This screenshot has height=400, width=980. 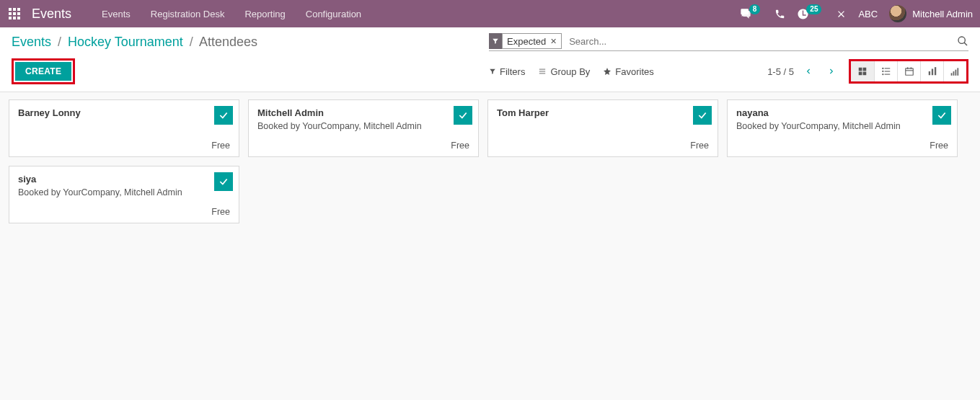 What do you see at coordinates (603, 112) in the screenshot?
I see `card-name: Tom Harper` at bounding box center [603, 112].